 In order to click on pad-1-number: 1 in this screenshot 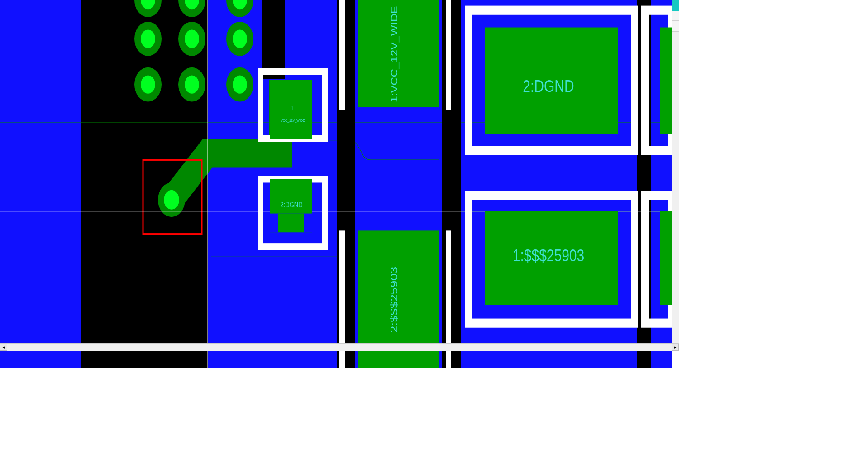, I will do `click(293, 108)`.